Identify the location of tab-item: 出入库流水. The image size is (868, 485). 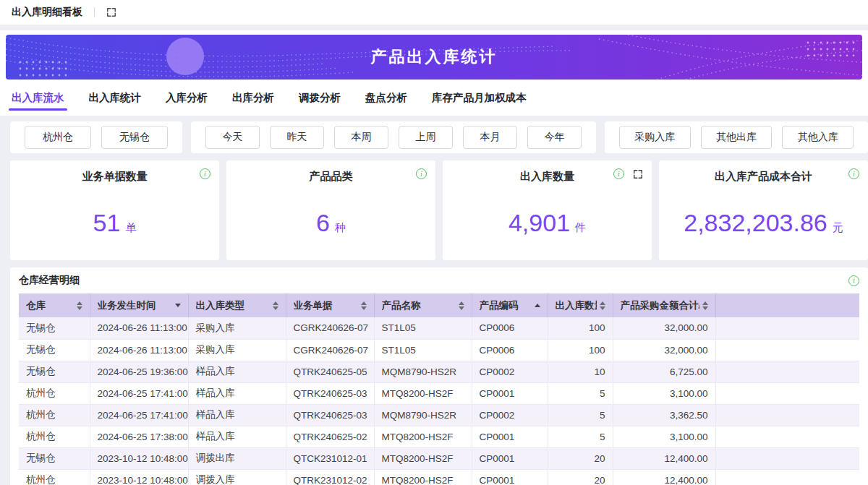
(38, 98).